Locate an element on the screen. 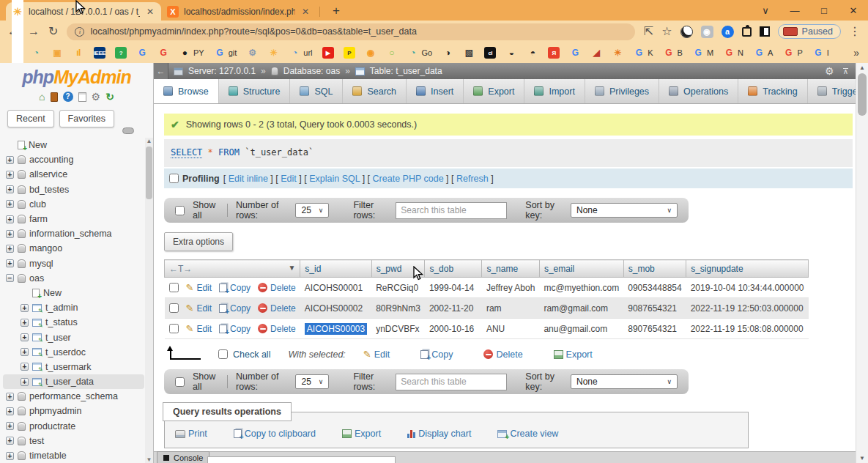  tree-item-information_schema: +information_schema is located at coordinates (73, 234).